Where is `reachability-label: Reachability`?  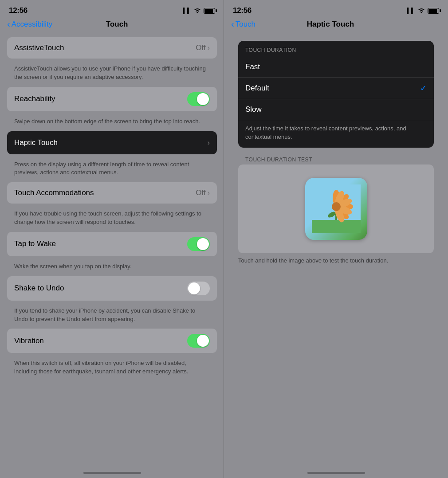 reachability-label: Reachability is located at coordinates (35, 99).